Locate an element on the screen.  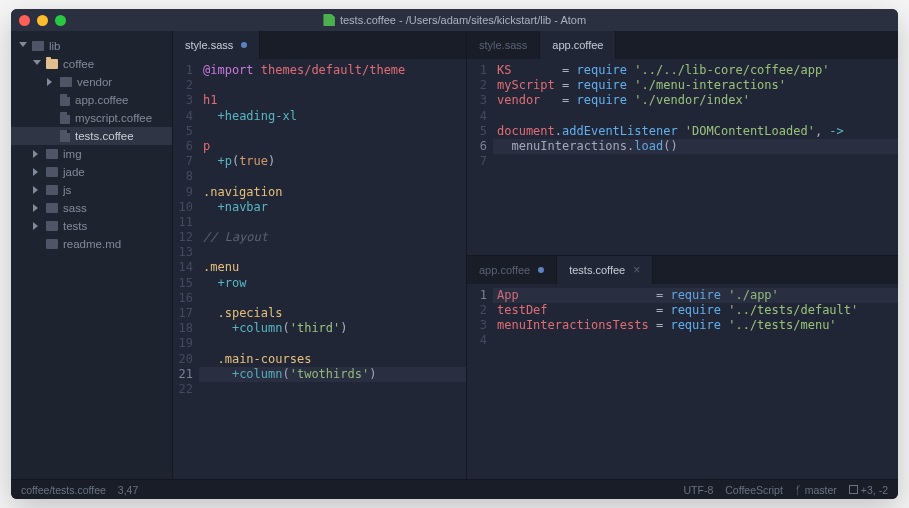
tree-item-label: img is located at coordinates (72, 154).